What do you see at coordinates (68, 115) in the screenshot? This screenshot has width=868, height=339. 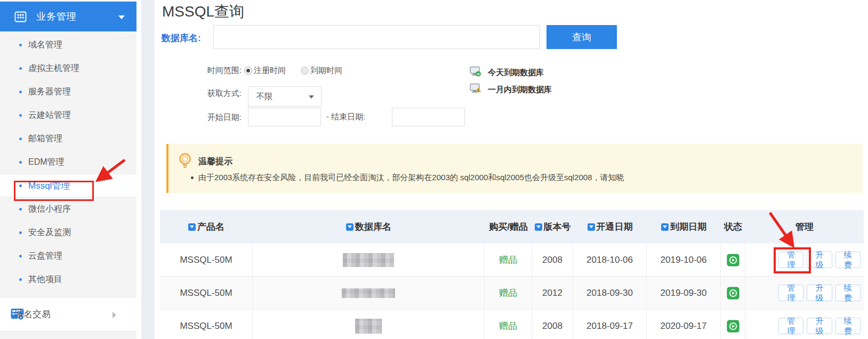 I see `sidebar-item-cloudsite-mgmt: 云建站管理` at bounding box center [68, 115].